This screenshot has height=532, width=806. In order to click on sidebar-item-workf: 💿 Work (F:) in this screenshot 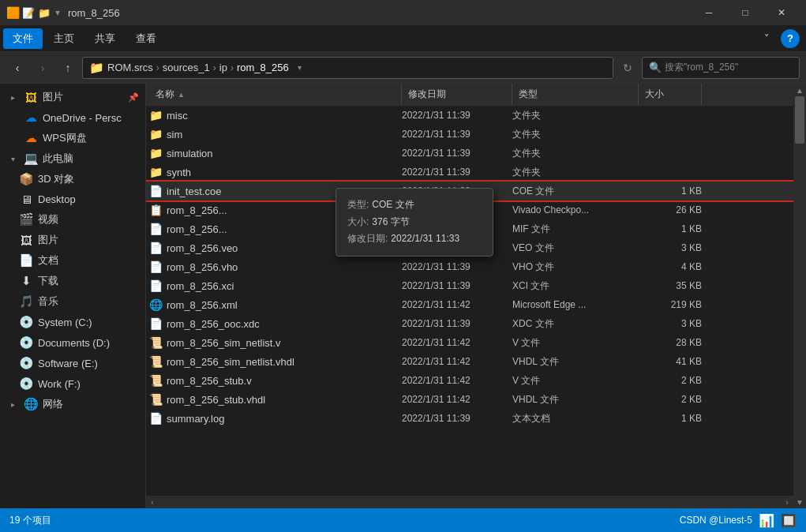, I will do `click(73, 384)`.